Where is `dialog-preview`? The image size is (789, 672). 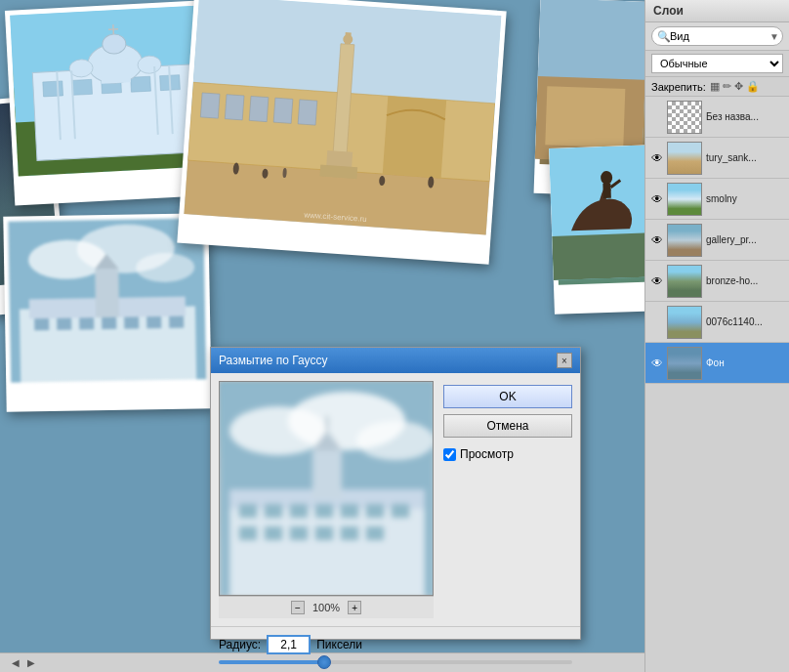 dialog-preview is located at coordinates (326, 488).